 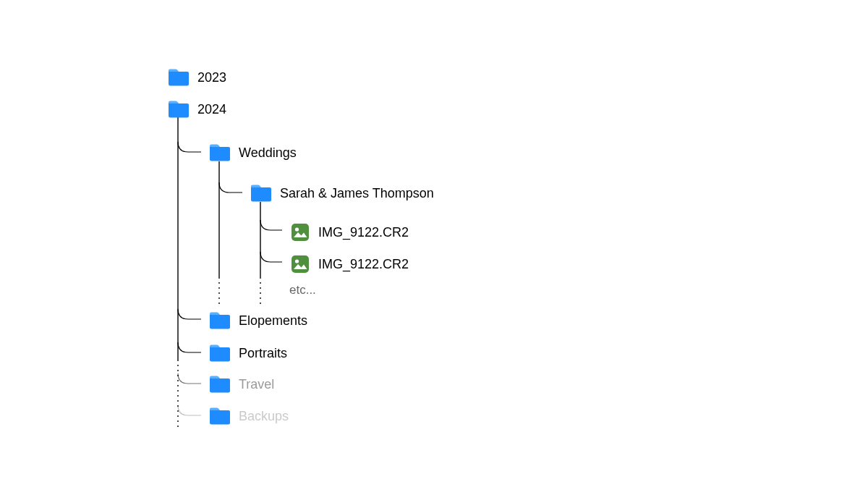 I want to click on folder-2024: 2024, so click(x=197, y=109).